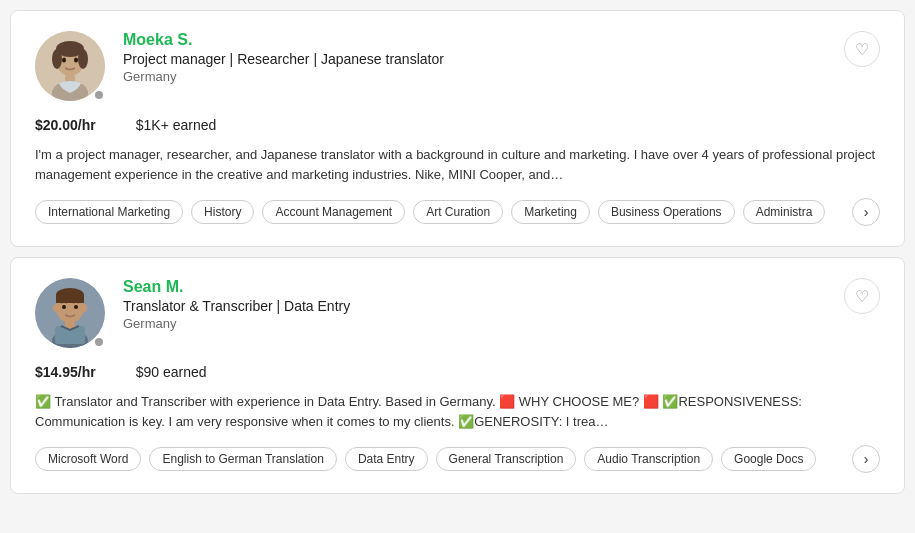 The width and height of the screenshot is (915, 533). I want to click on profile-name: Moeka S., so click(484, 40).